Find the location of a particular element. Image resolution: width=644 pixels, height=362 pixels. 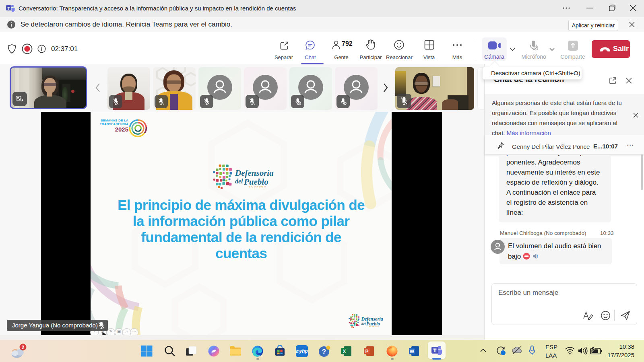

svg-text: X is located at coordinates (344, 352).